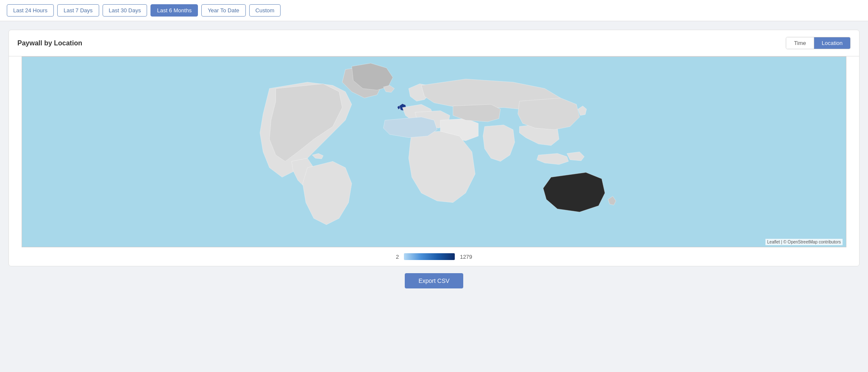  Describe the element at coordinates (434, 43) in the screenshot. I see `card-header: Paywall by Location Time Location` at that location.